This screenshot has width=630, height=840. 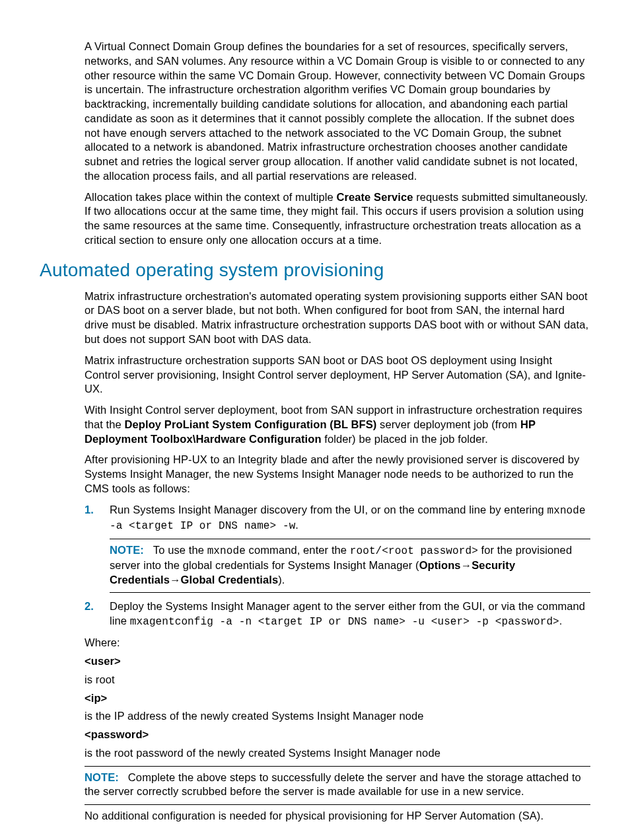 I want to click on code-run: root/<root password>, so click(x=414, y=551).